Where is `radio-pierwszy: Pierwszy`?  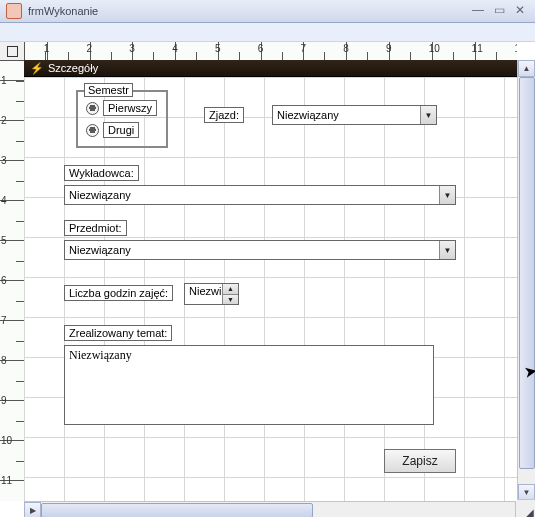 radio-pierwszy: Pierwszy is located at coordinates (122, 108).